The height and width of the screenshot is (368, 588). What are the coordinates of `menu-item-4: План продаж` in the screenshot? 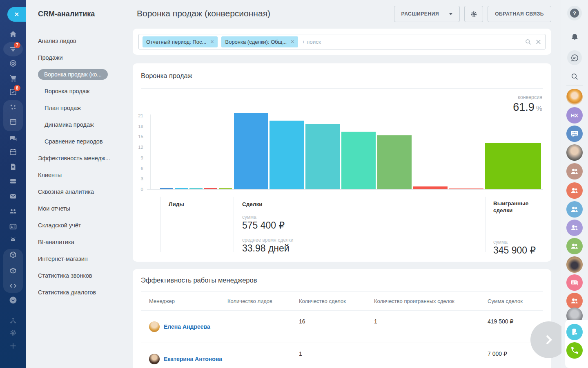 It's located at (88, 108).